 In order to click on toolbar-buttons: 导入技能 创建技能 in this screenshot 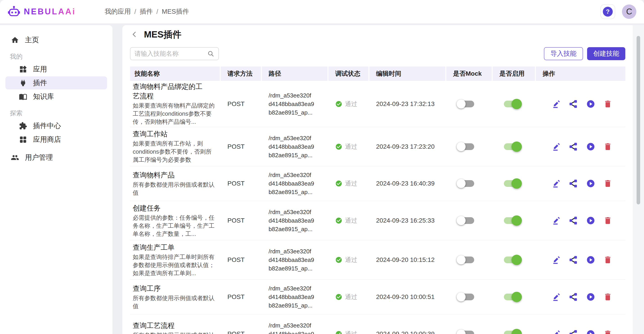, I will do `click(584, 54)`.